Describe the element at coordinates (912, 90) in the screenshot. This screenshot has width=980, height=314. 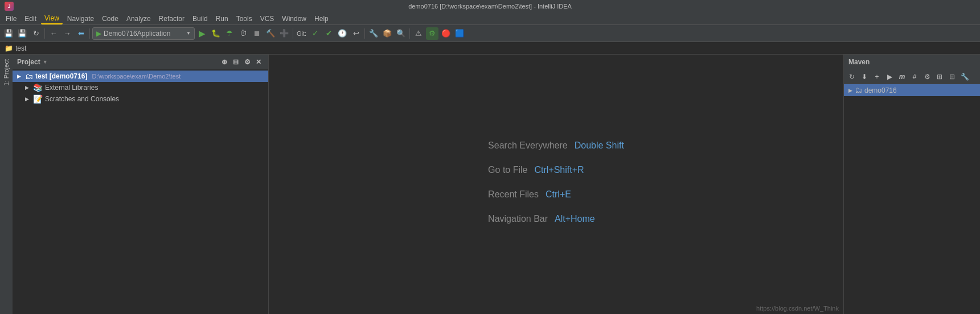
I see `maven-tree-item-root: ▶ 🗂 demo0716` at that location.